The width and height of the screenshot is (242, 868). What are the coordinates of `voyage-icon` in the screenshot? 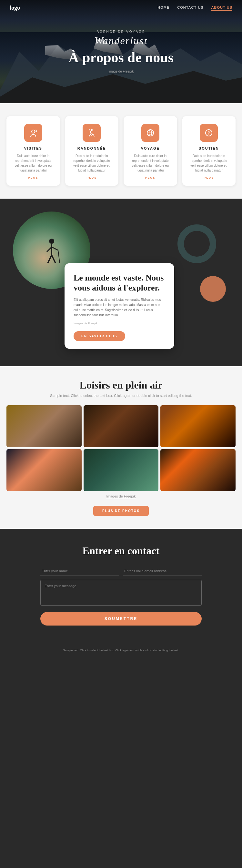 It's located at (150, 133).